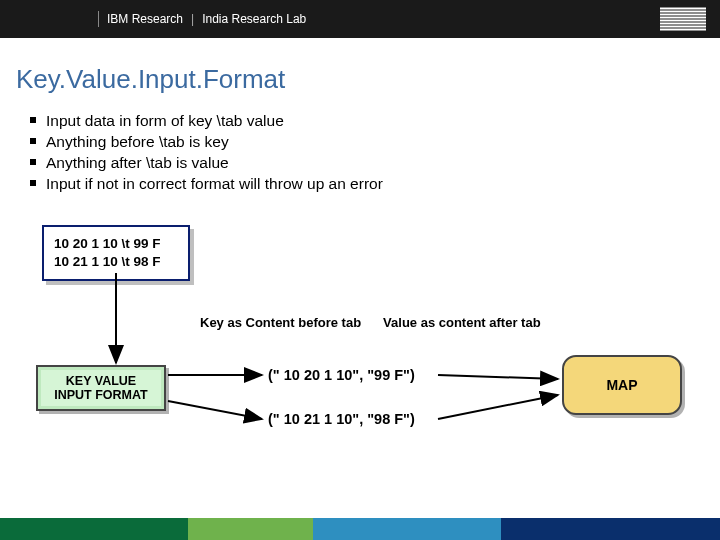 This screenshot has width=720, height=540. Describe the element at coordinates (145, 19) in the screenshot. I see `header-org: IBM Research` at that location.